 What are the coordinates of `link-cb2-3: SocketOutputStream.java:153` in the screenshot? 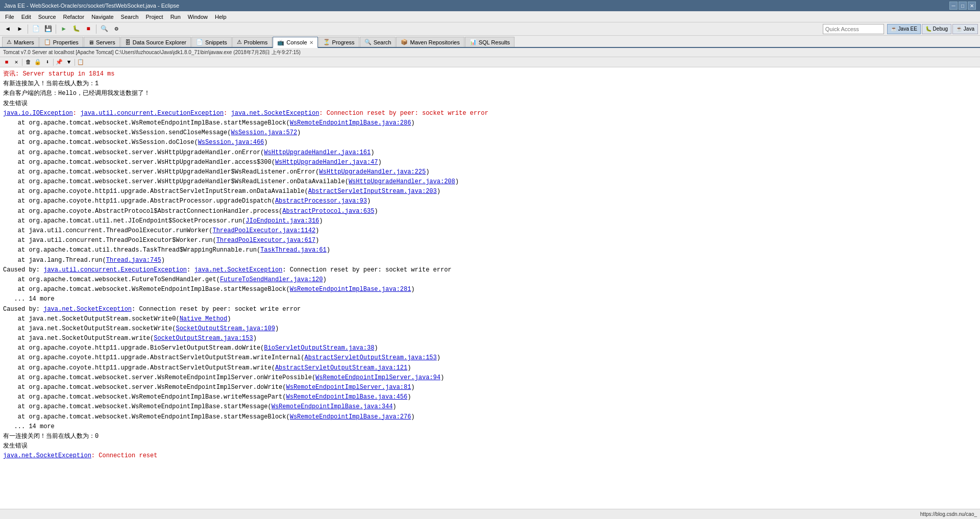 It's located at (203, 338).